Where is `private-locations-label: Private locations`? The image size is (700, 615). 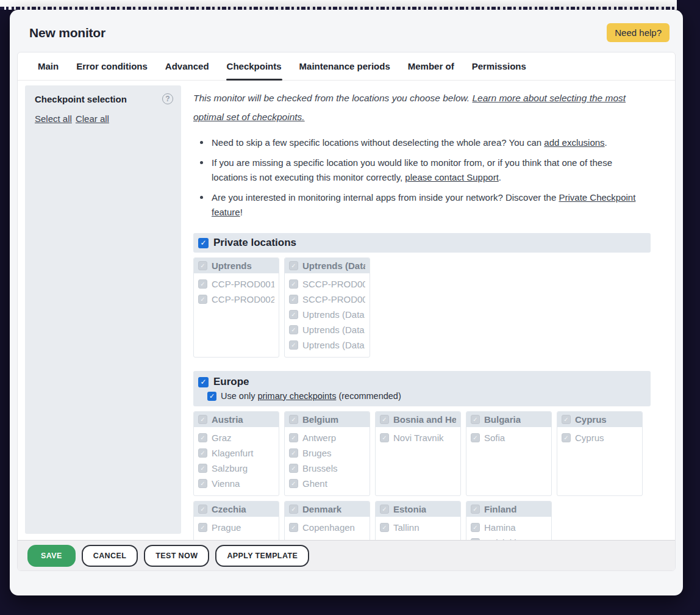 private-locations-label: Private locations is located at coordinates (255, 243).